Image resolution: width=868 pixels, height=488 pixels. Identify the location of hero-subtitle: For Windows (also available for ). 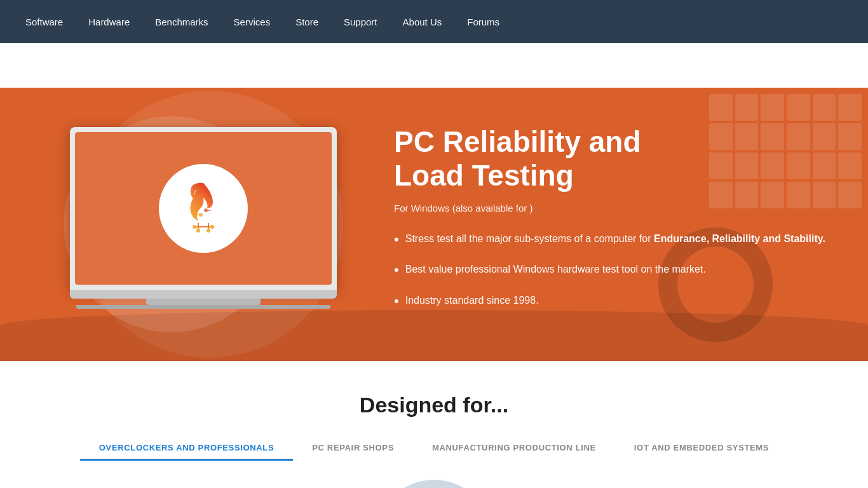
(612, 208).